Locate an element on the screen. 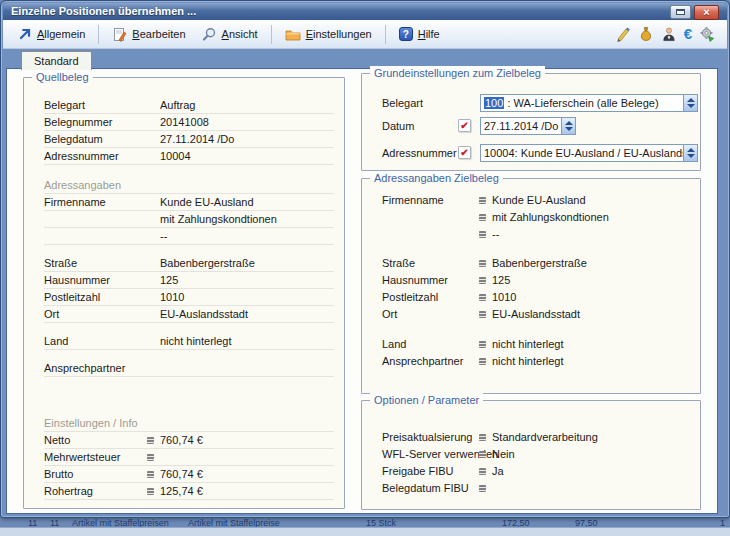 This screenshot has width=730, height=536. field-label: Land is located at coordinates (102, 341).